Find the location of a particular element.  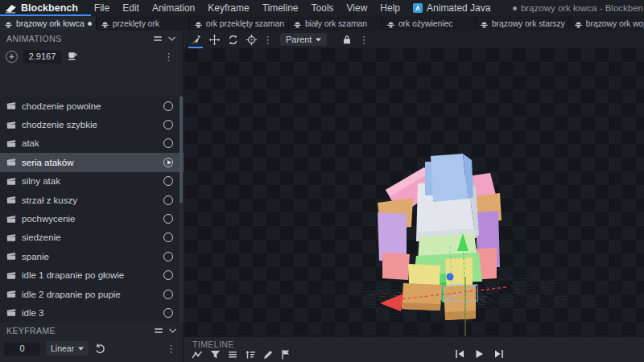

brand-label: Blockbench is located at coordinates (50, 8).